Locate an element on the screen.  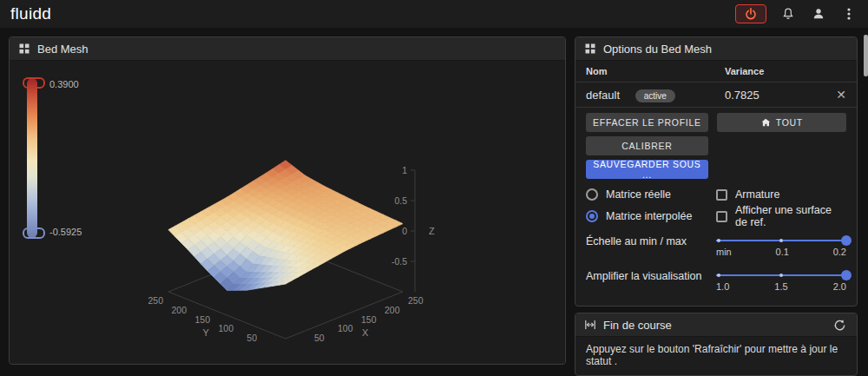
amplify-slider-row: Amplifier la visualisation 1.0 1.5 2.0 is located at coordinates (716, 284).